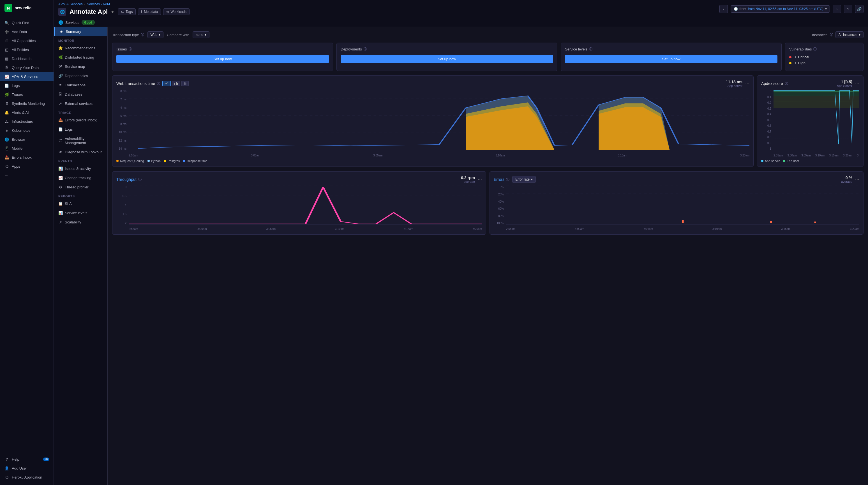  I want to click on transaction-type-select: Web ▾, so click(156, 35).